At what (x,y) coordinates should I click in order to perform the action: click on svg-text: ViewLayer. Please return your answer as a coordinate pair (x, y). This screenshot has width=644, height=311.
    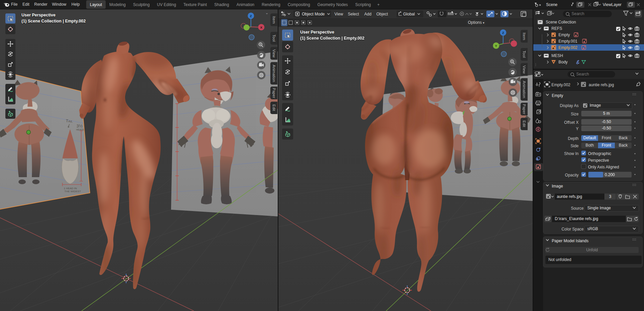
    Looking at the image, I should click on (612, 5).